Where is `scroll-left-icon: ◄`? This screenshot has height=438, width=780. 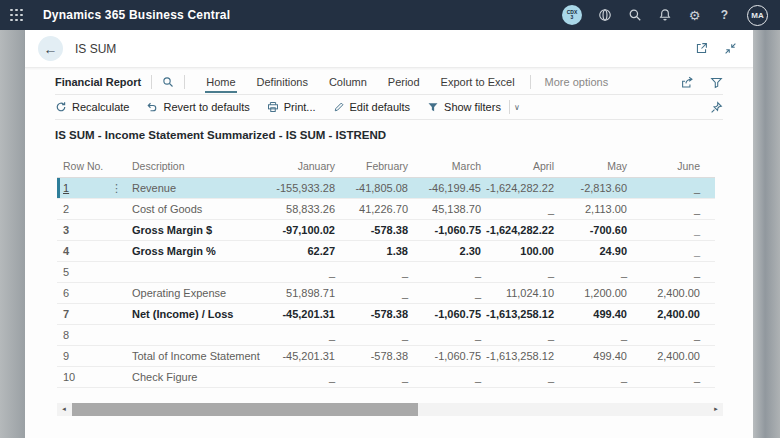 scroll-left-icon: ◄ is located at coordinates (64, 410).